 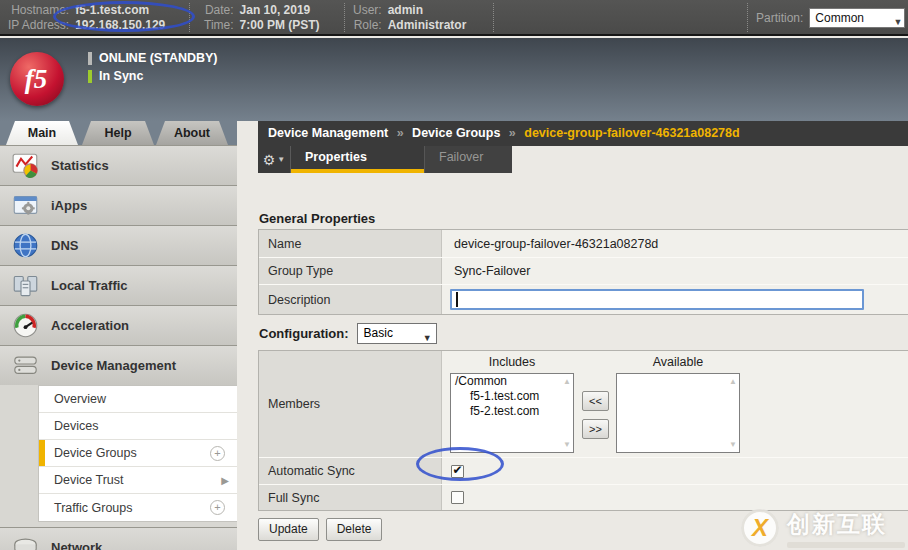 What do you see at coordinates (118, 133) in the screenshot?
I see `tab-help: Help` at bounding box center [118, 133].